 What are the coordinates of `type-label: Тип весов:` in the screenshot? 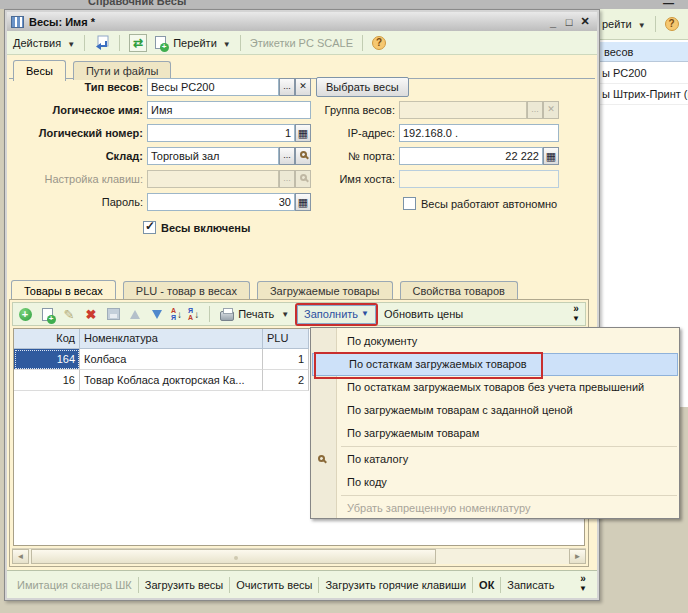 It's located at (79, 87).